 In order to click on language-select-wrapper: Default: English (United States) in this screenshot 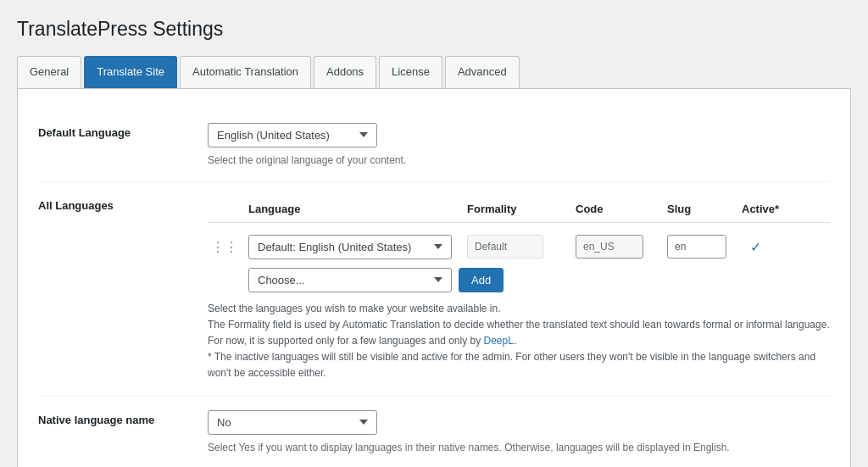, I will do `click(354, 247)`.